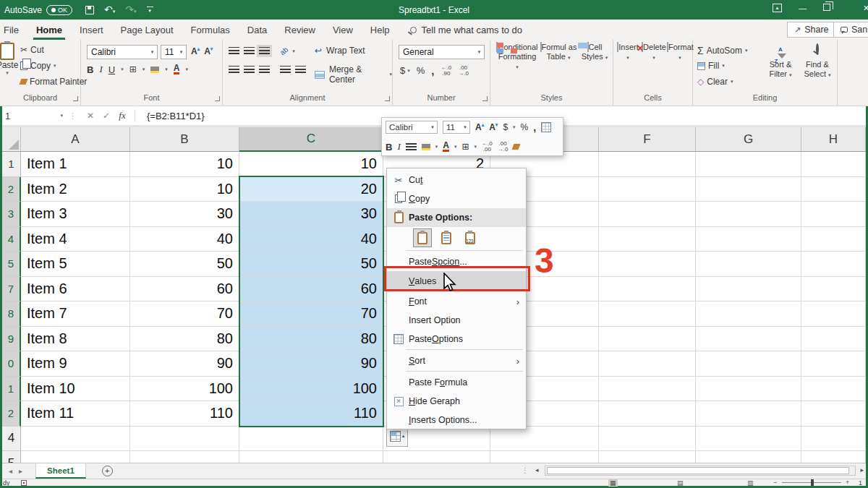 The image size is (868, 488). Describe the element at coordinates (433, 71) in the screenshot. I see `comma-style-icon: ,` at that location.